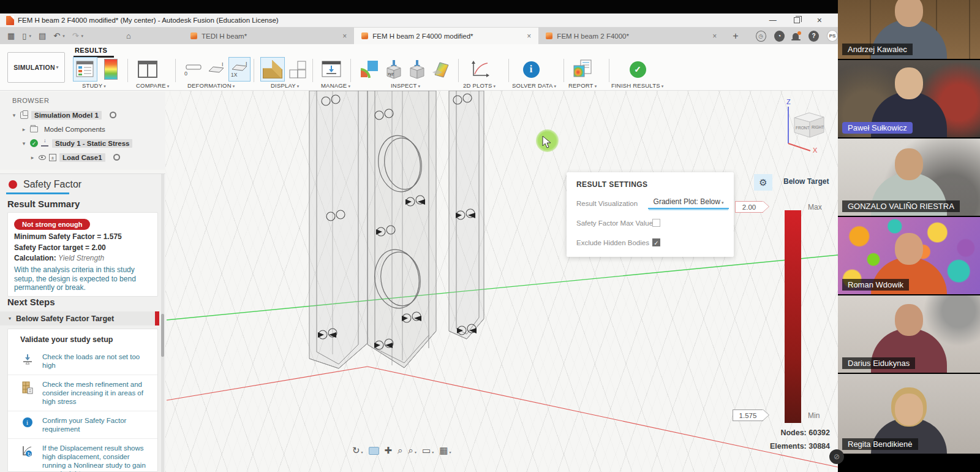 This screenshot has width=980, height=472. I want to click on solver-data-label: SOLVER DATA, so click(534, 86).